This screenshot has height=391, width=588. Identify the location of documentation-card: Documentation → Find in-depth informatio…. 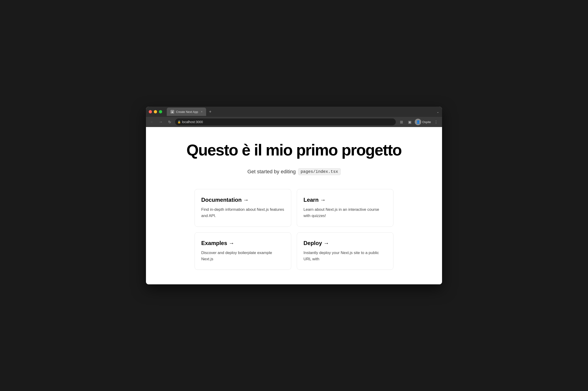
(243, 208).